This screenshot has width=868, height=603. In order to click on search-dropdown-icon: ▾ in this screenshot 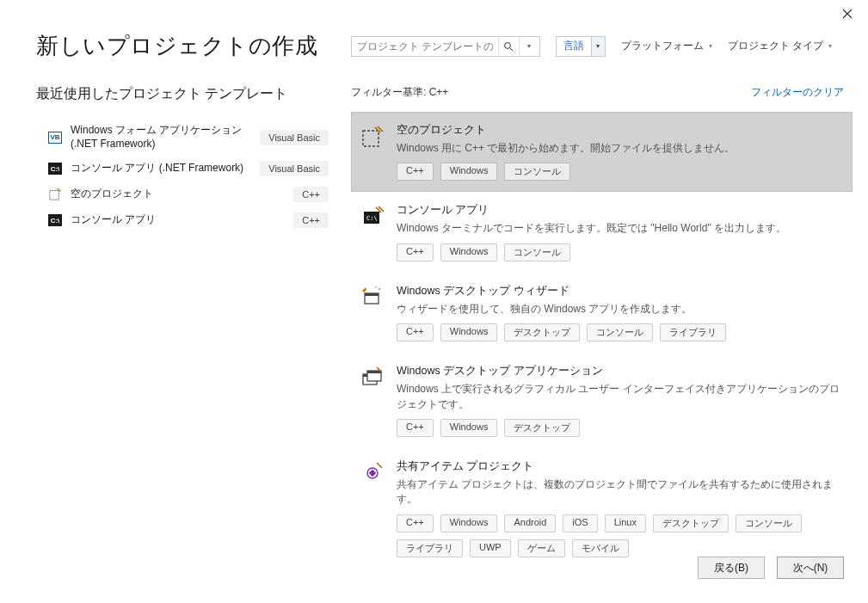, I will do `click(529, 46)`.